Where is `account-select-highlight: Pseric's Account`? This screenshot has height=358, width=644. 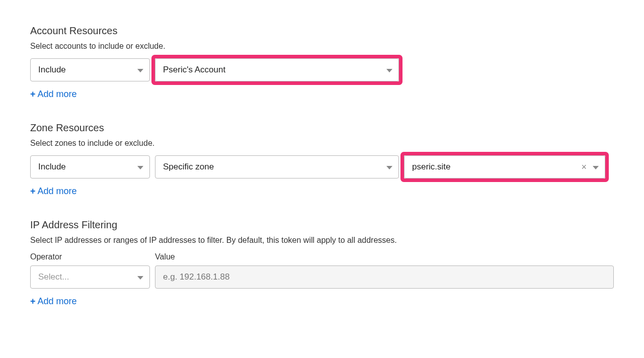 account-select-highlight: Pseric's Account is located at coordinates (277, 70).